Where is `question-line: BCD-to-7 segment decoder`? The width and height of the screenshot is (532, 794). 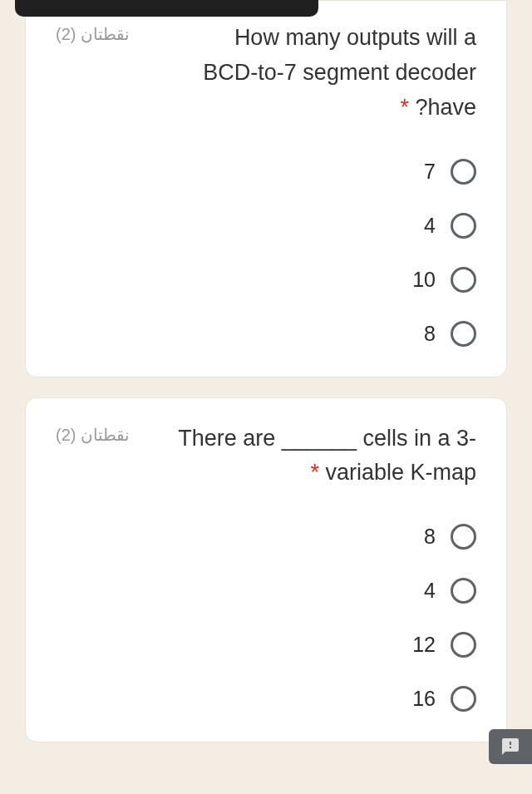
question-line: BCD-to-7 segment decoder is located at coordinates (339, 72).